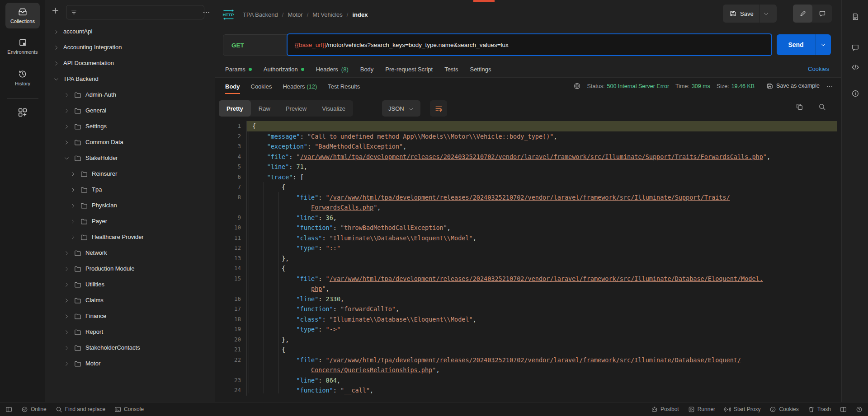 Image resolution: width=868 pixels, height=416 pixels. I want to click on sidebar-item-stakeholder: StakeHolder, so click(130, 158).